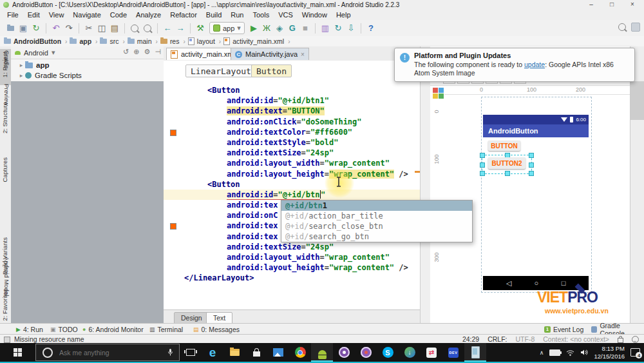  I want to click on toolwindow-messages: ▤ 0: Messages, so click(216, 329).